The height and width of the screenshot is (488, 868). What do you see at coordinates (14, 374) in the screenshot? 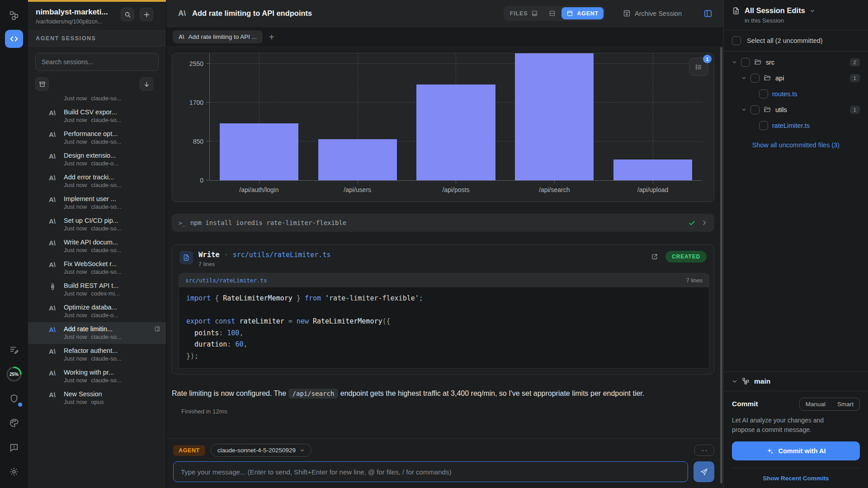
I see `usage-progress-ring: 25%` at bounding box center [14, 374].